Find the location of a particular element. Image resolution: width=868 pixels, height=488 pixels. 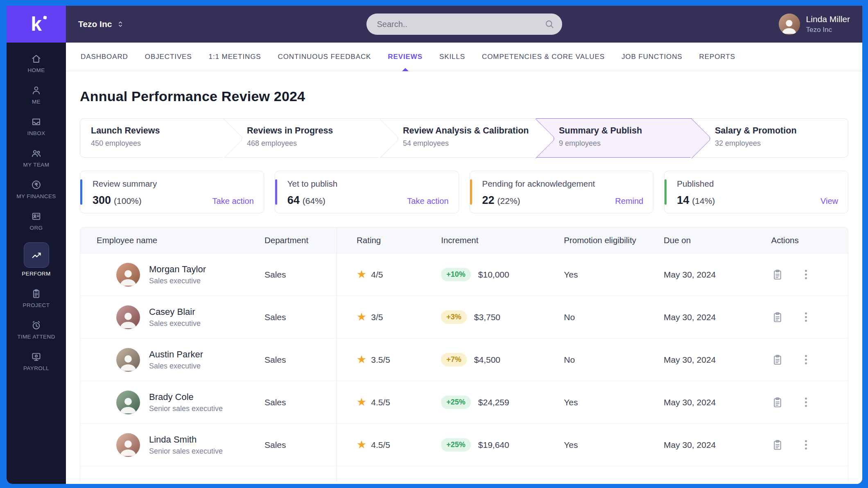

nav-item-reviews: REVIEWS is located at coordinates (405, 56).